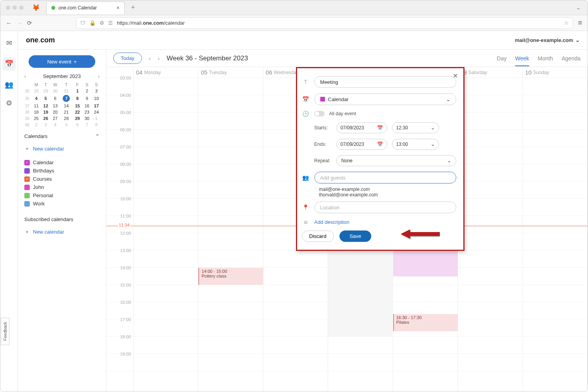 This screenshot has height=392, width=588. Describe the element at coordinates (62, 149) in the screenshot. I see `new-calendar-link: +New calendar` at that location.